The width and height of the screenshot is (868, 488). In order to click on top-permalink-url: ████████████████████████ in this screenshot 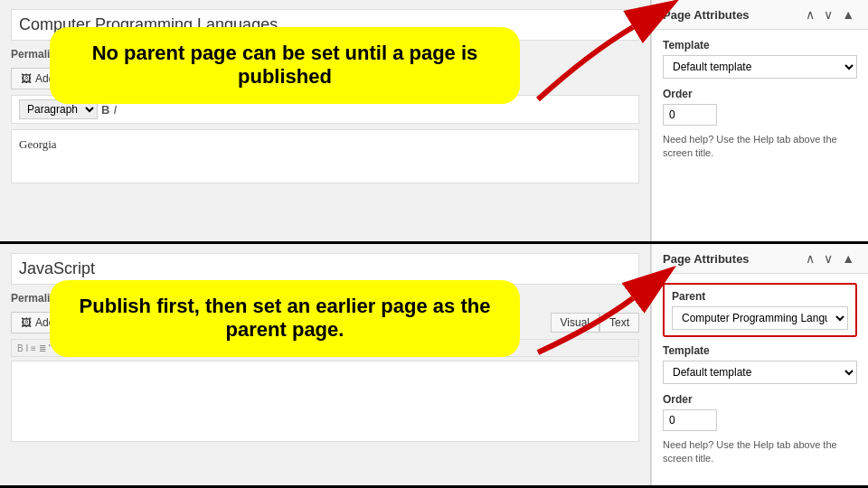, I will do `click(207, 54)`.